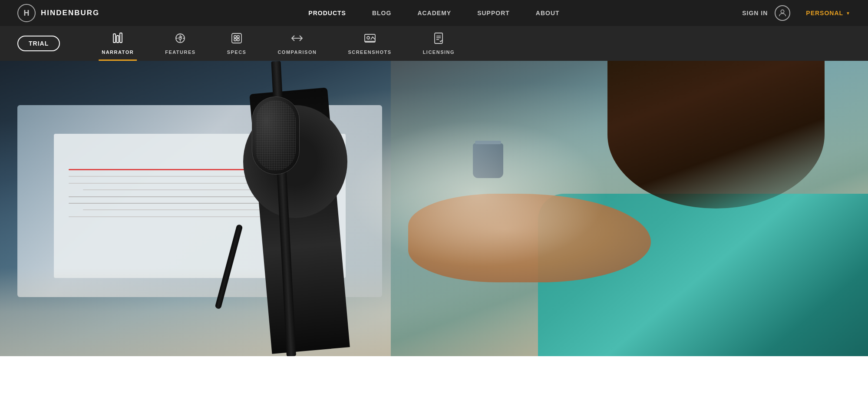 Image resolution: width=868 pixels, height=407 pixels. What do you see at coordinates (439, 52) in the screenshot?
I see `licensing-label: LICENSING` at bounding box center [439, 52].